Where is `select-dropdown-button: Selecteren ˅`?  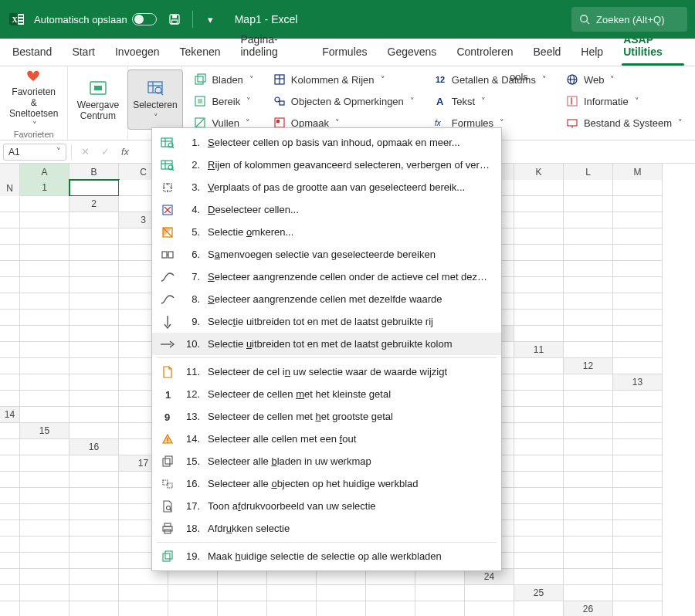
select-dropdown-button: Selecteren ˅ is located at coordinates (155, 100).